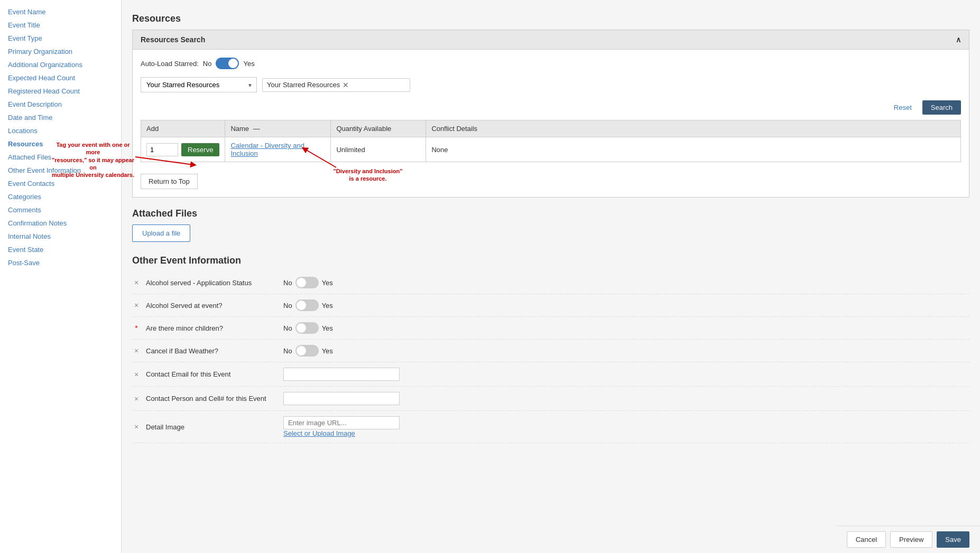  Describe the element at coordinates (911, 540) in the screenshot. I see `preview-button: Preview` at that location.